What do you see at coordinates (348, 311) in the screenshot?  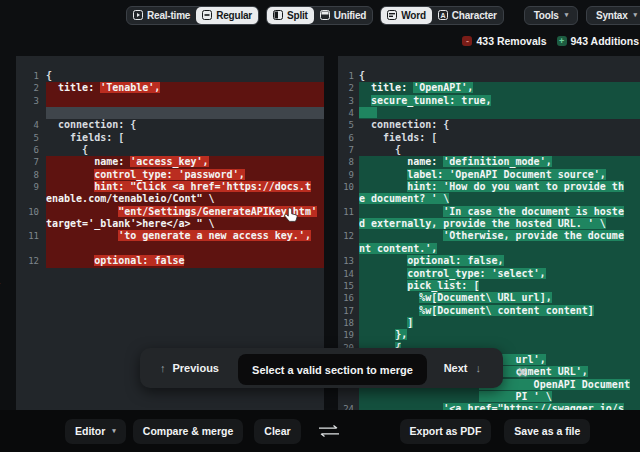 I see `line-number: 17` at bounding box center [348, 311].